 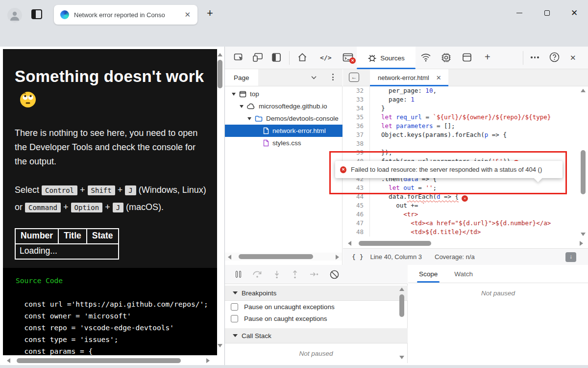 What do you see at coordinates (258, 57) in the screenshot?
I see `device-emulation-button` at bounding box center [258, 57].